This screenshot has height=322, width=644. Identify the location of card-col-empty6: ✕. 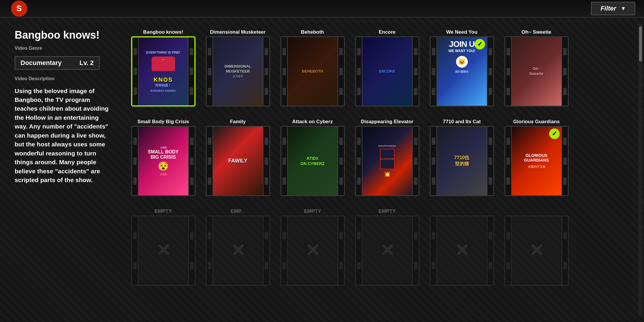
(536, 244).